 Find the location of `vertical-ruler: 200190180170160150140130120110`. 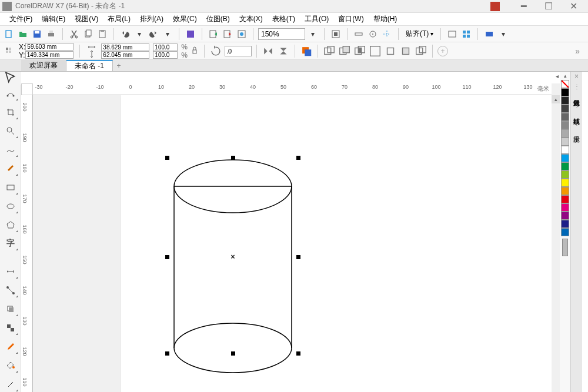

vertical-ruler: 200190180170160150140130120110 is located at coordinates (27, 243).